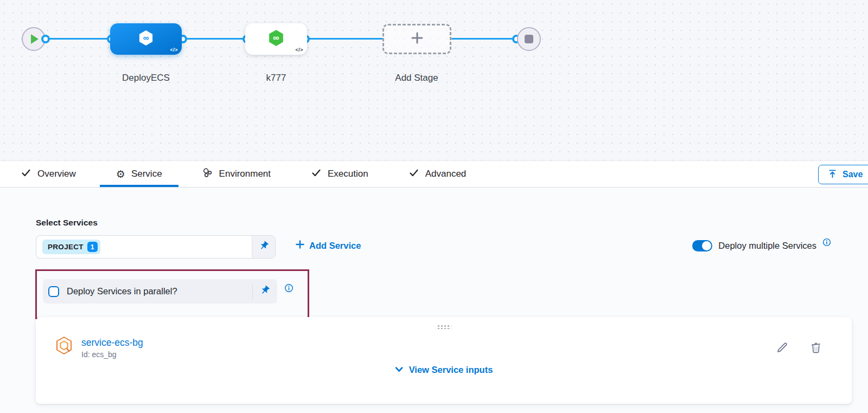 The height and width of the screenshot is (413, 868). Describe the element at coordinates (146, 78) in the screenshot. I see `stage-label: DeployECS` at that location.